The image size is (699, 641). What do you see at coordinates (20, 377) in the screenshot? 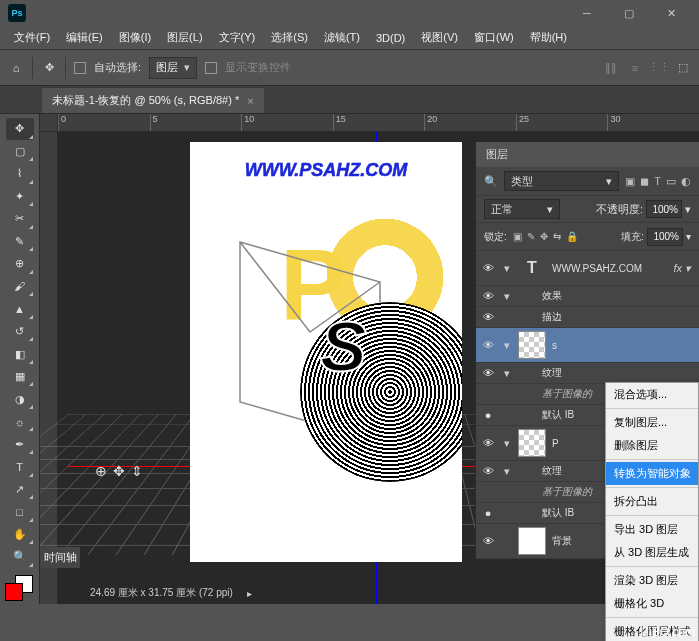
I see `gradient-tool: ▦` at bounding box center [20, 377].